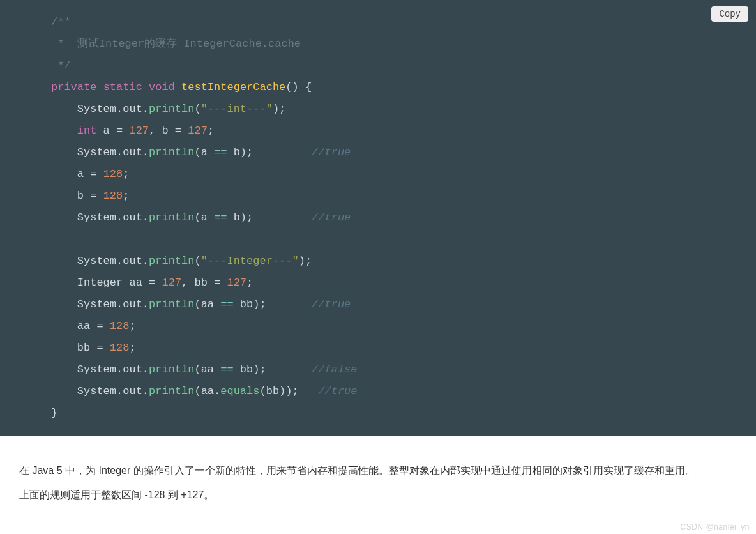  I want to click on string: "---Integer---", so click(250, 261).